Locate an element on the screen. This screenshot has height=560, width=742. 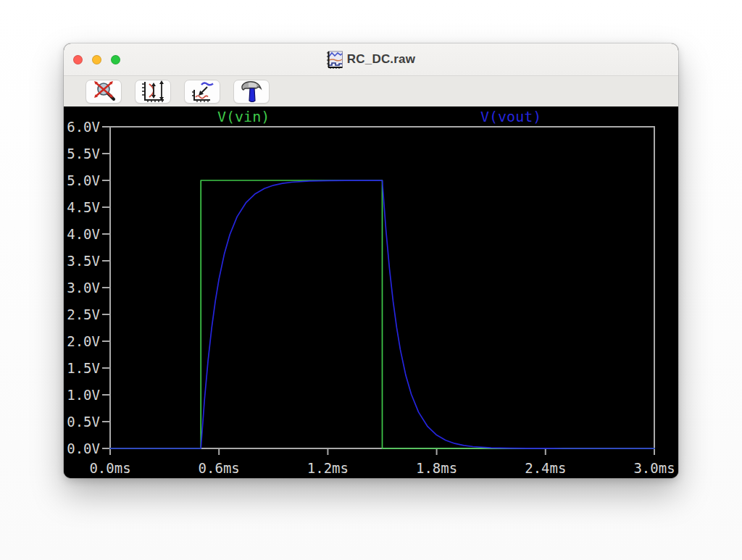
titlebar: RC_DC.raw is located at coordinates (371, 59).